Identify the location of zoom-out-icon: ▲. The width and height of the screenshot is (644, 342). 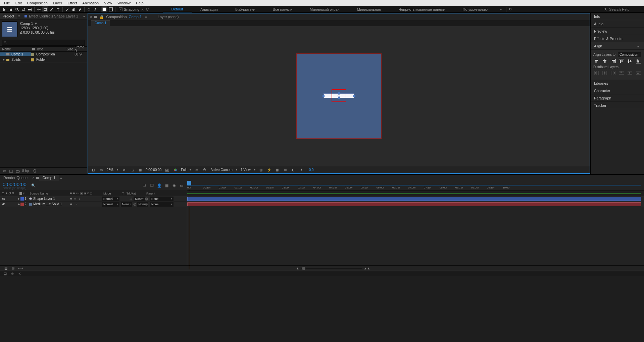
(298, 268).